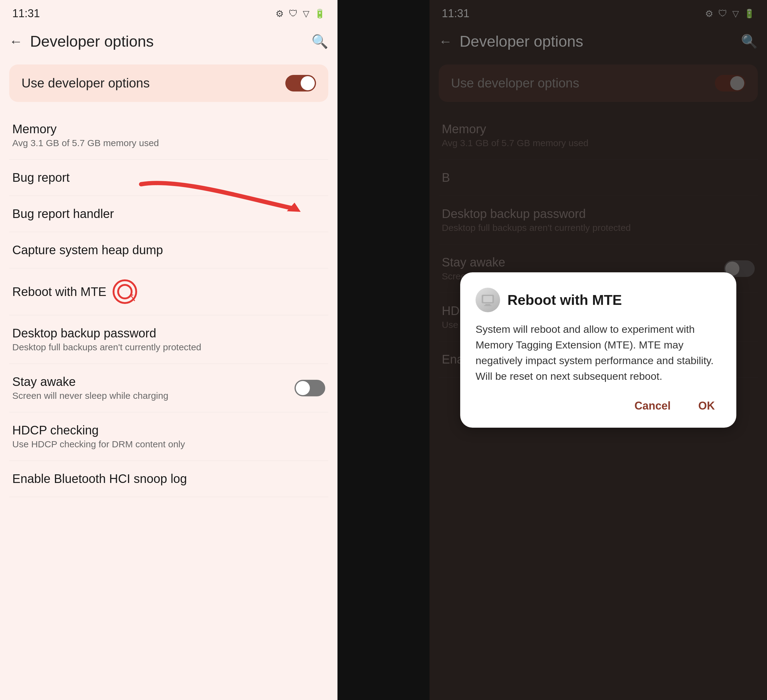 The width and height of the screenshot is (767, 700). What do you see at coordinates (169, 136) in the screenshot?
I see `setting-text: Memory Avg 3.1 GB of 5.7 GB memory used` at bounding box center [169, 136].